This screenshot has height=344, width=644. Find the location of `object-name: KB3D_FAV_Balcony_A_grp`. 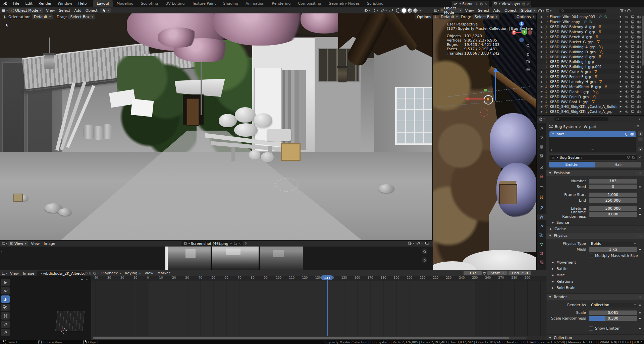

object-name: KB3D_FAV_Balcony_A_grp is located at coordinates (572, 27).